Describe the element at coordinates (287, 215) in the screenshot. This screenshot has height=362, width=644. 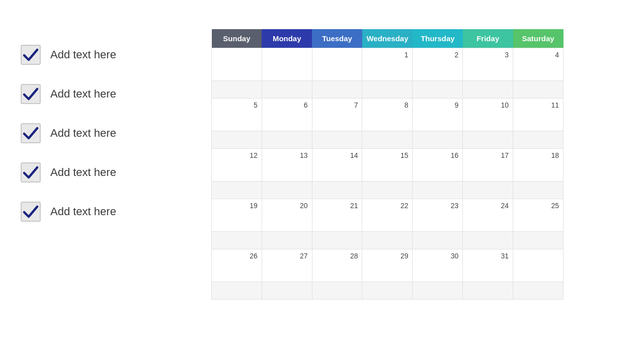
I see `calendar-cell: 20` at that location.